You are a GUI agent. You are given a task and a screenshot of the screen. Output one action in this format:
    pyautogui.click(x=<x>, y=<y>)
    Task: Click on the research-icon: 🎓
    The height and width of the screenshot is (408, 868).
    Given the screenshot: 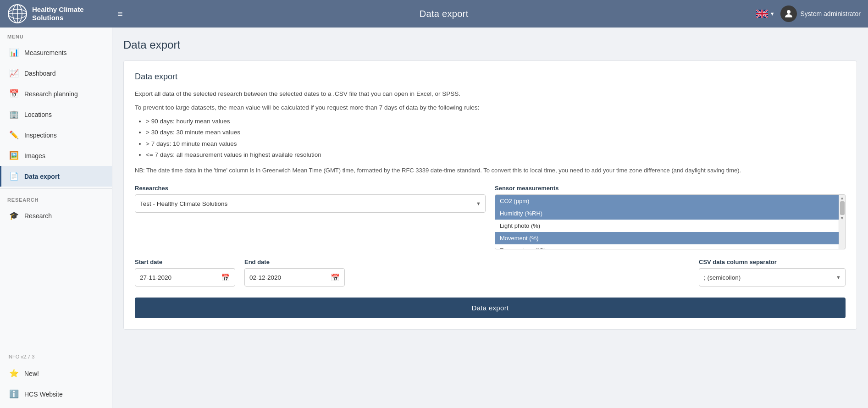 What is the action you would take?
    pyautogui.click(x=14, y=215)
    